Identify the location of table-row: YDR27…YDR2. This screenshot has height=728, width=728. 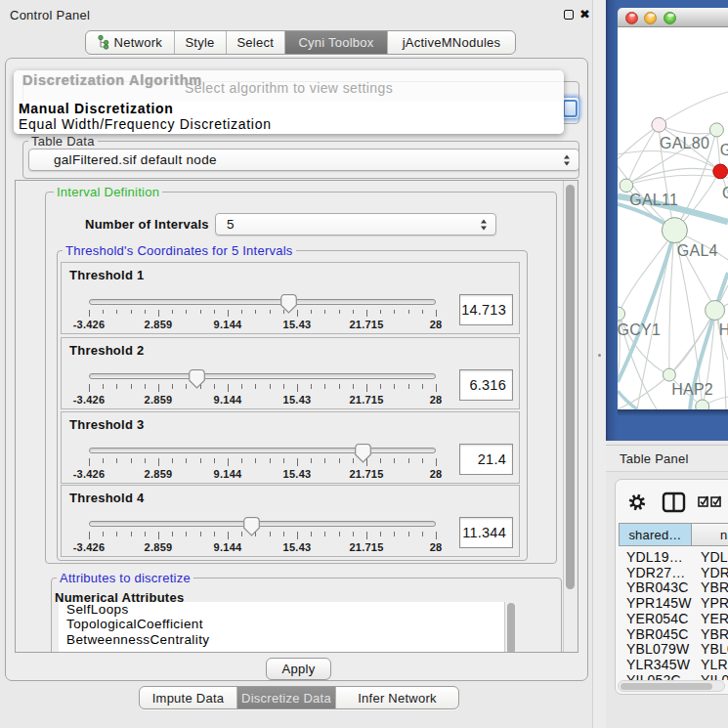
(673, 573).